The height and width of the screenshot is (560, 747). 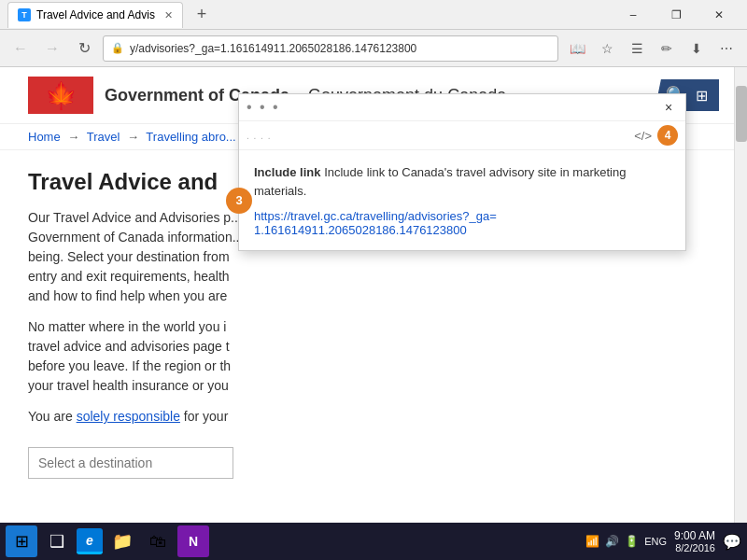 I want to click on minimize-button: –, so click(x=633, y=15).